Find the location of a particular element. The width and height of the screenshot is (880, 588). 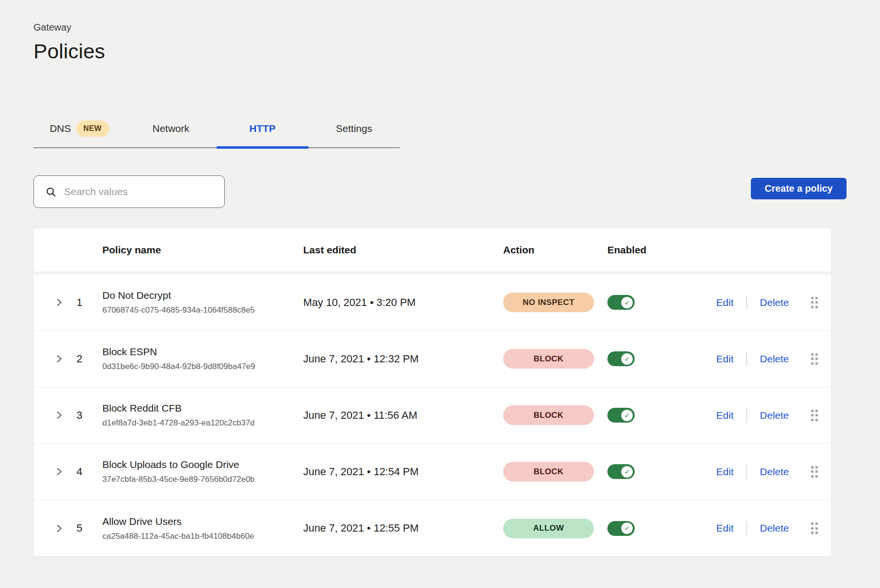

search-box is located at coordinates (129, 192).